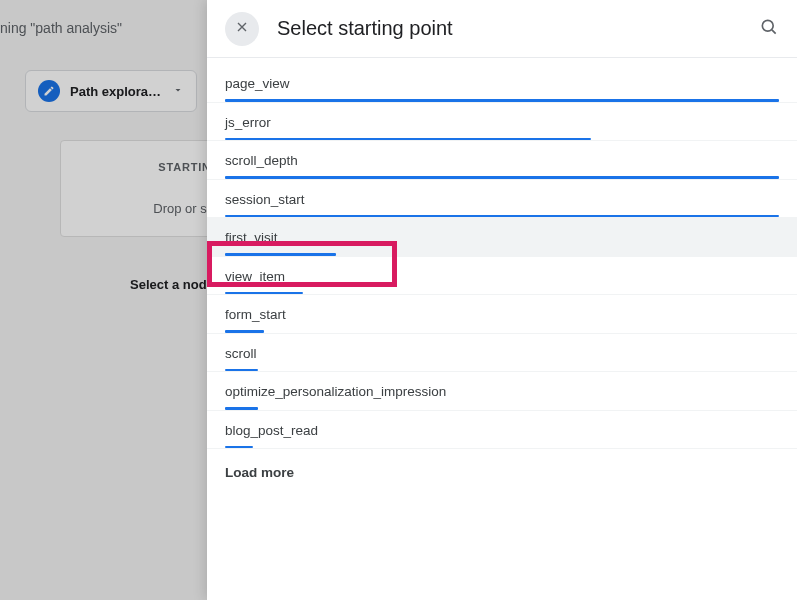 The height and width of the screenshot is (600, 797). I want to click on search-icon, so click(769, 32).